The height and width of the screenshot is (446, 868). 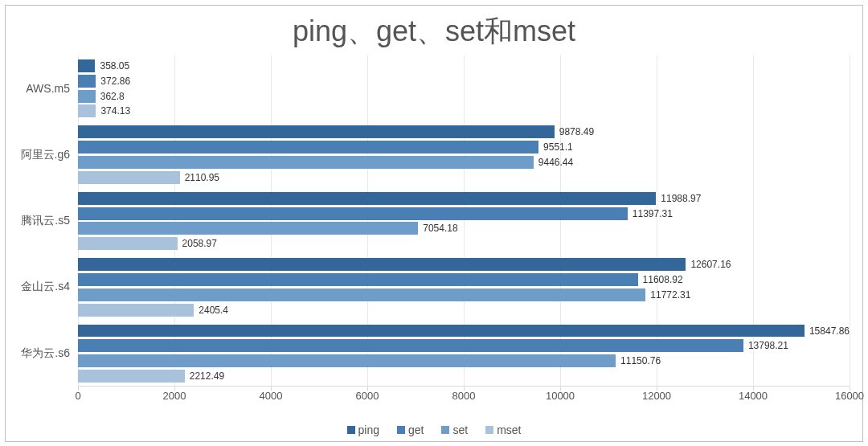 What do you see at coordinates (464, 243) in the screenshot?
I see `bar-mset: 2058.97` at bounding box center [464, 243].